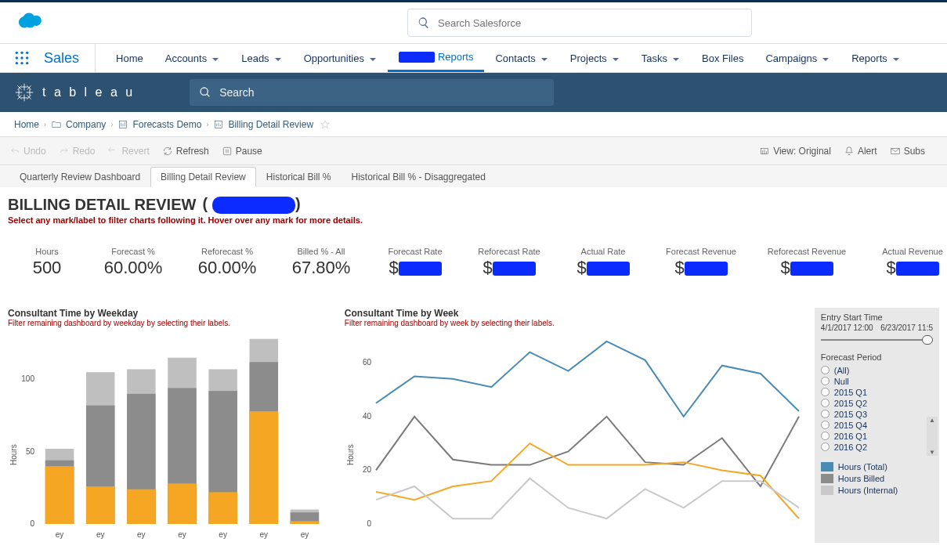 The height and width of the screenshot is (560, 947). I want to click on metric-reforecast-: Reforecast %60.00%, so click(227, 262).